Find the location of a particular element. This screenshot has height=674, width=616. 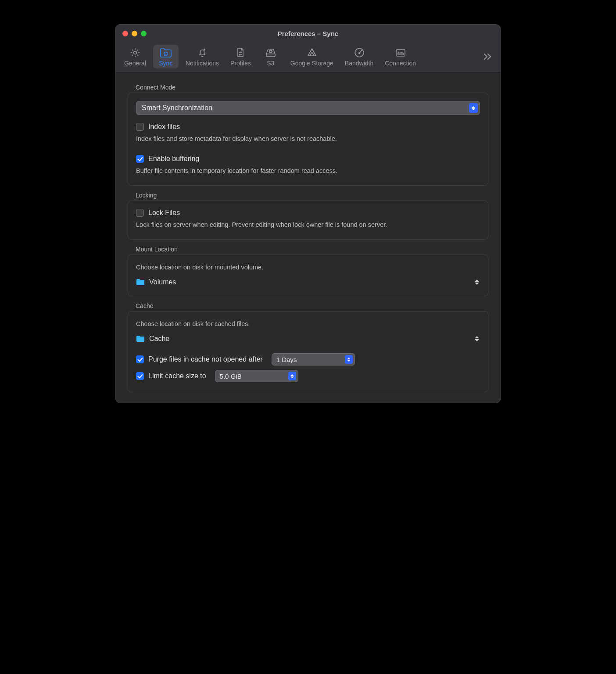

folder-sync-icon is located at coordinates (166, 53).